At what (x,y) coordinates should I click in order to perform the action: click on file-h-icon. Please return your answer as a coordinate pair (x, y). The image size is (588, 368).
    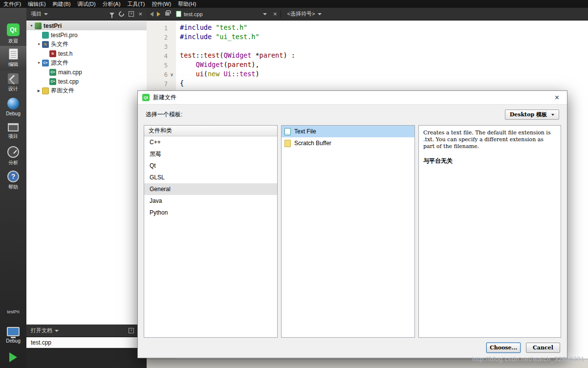
    Looking at the image, I should click on (53, 54).